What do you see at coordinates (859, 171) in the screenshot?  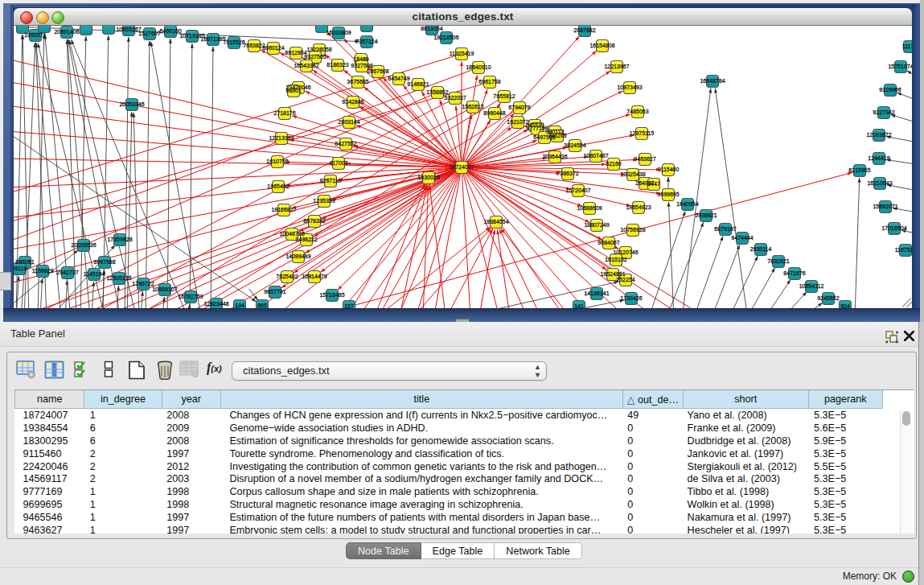 I see `svg-text: 8215955` at bounding box center [859, 171].